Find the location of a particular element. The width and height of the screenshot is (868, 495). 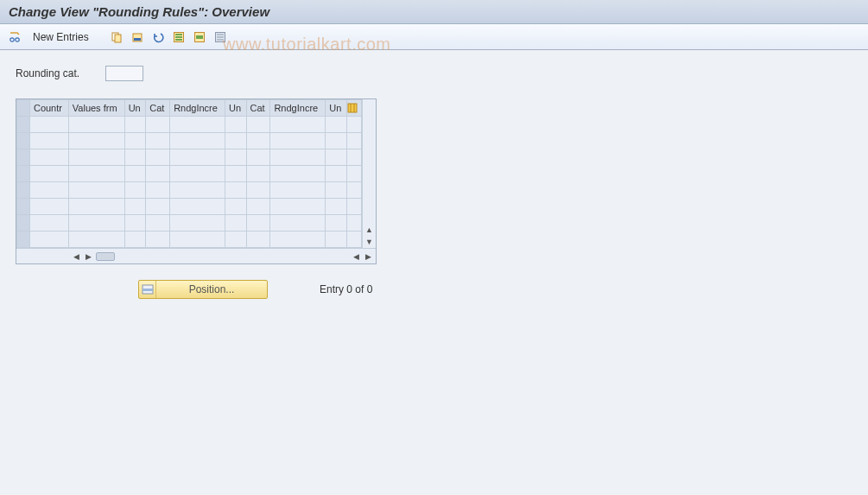

col-countr: Countr is located at coordinates (48, 109).